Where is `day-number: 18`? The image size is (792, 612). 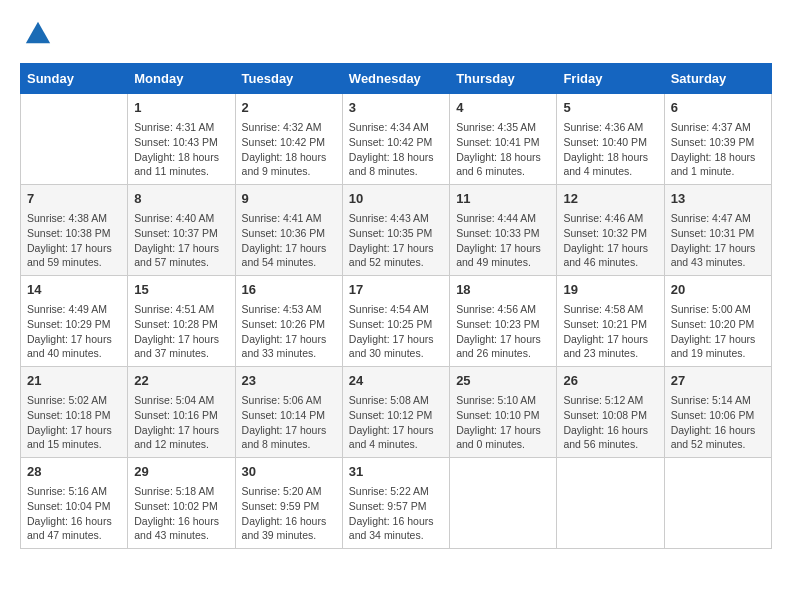
day-number: 18 is located at coordinates (503, 290).